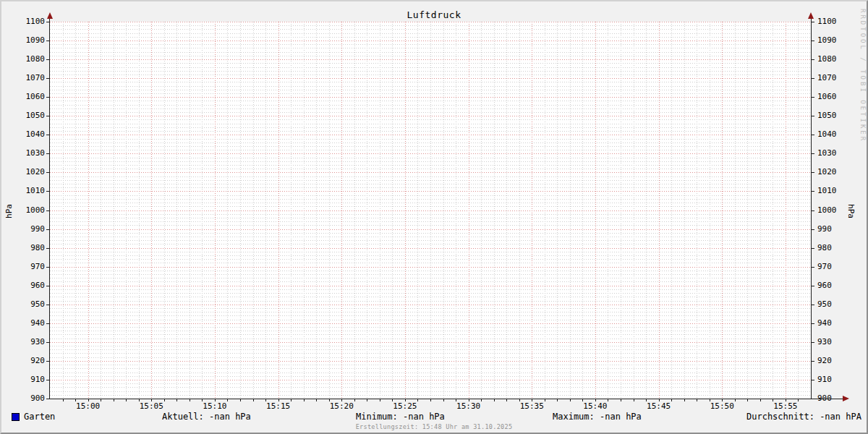  I want to click on legend-series-label: Garten, so click(39, 417).